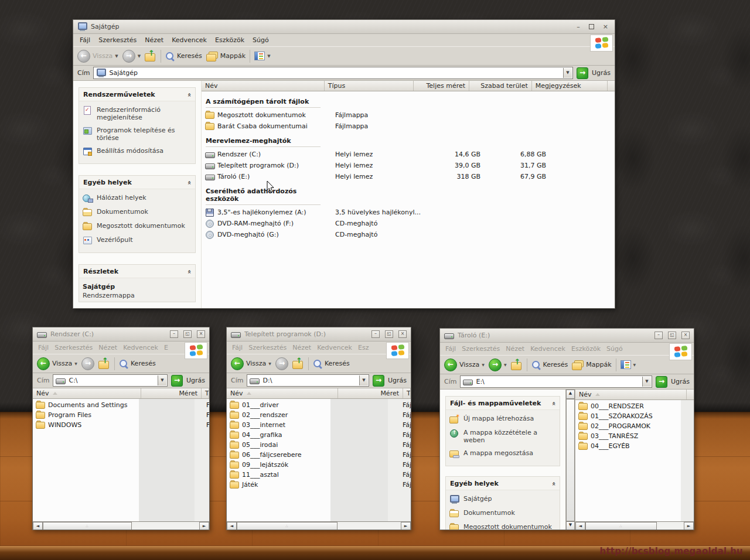 Image resolution: width=750 pixels, height=560 pixels. I want to click on scroll-down-icon: ▼, so click(571, 526).